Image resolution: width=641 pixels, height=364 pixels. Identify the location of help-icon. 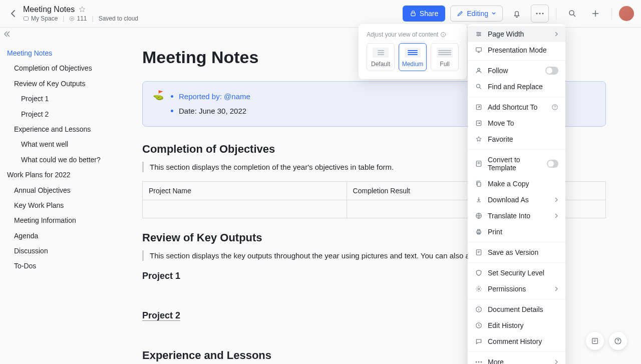
(555, 107).